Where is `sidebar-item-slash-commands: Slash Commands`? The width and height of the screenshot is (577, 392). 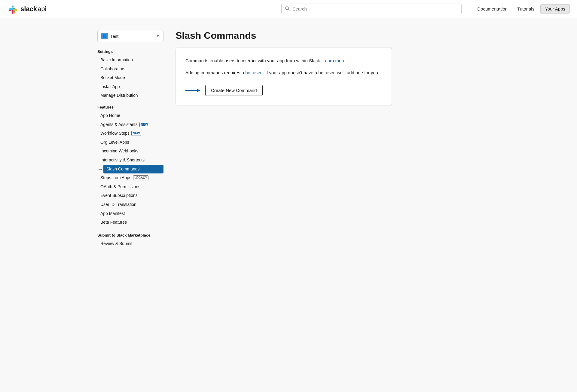
sidebar-item-slash-commands: Slash Commands is located at coordinates (133, 169).